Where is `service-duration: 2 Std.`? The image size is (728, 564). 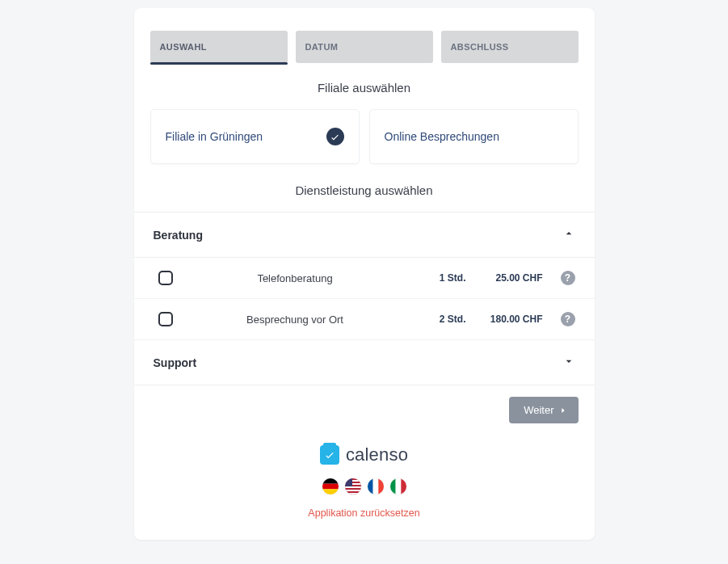 service-duration: 2 Std. is located at coordinates (438, 319).